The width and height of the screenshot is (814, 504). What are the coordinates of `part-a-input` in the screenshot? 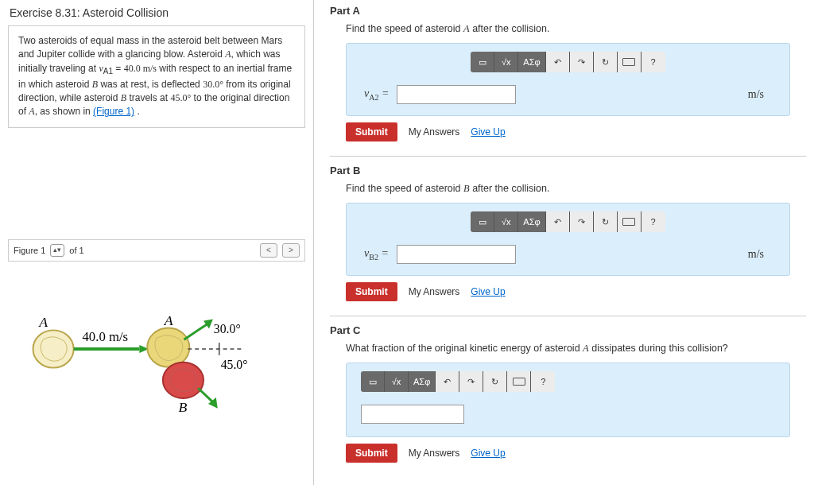 It's located at (456, 95).